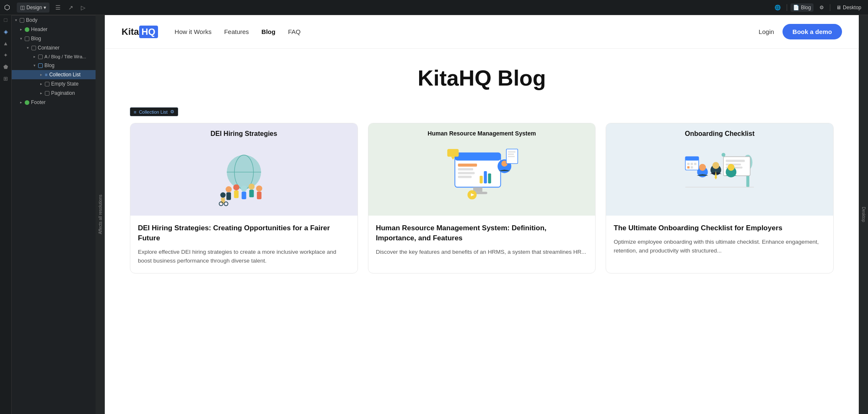  What do you see at coordinates (720, 134) in the screenshot?
I see `card-image-title-3: Onboarding Checklist` at bounding box center [720, 134].